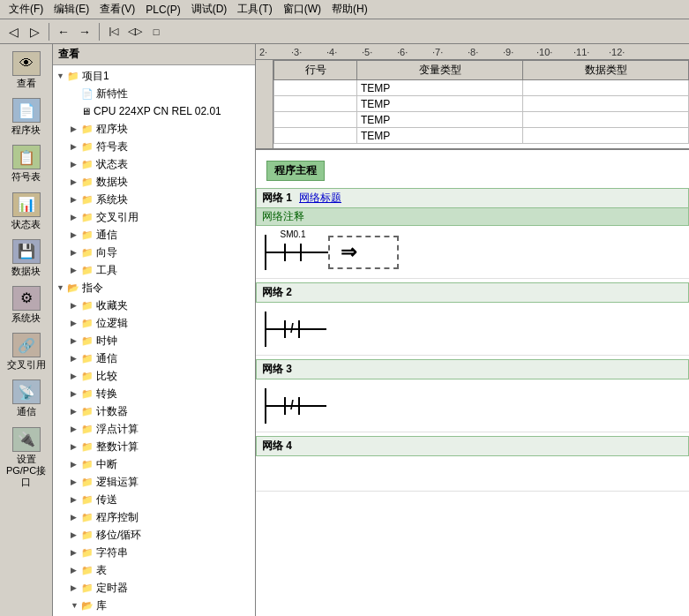 This screenshot has width=689, height=616. What do you see at coordinates (154, 482) in the screenshot?
I see `tree-item: ▶ 📁 逻辑运算` at bounding box center [154, 482].